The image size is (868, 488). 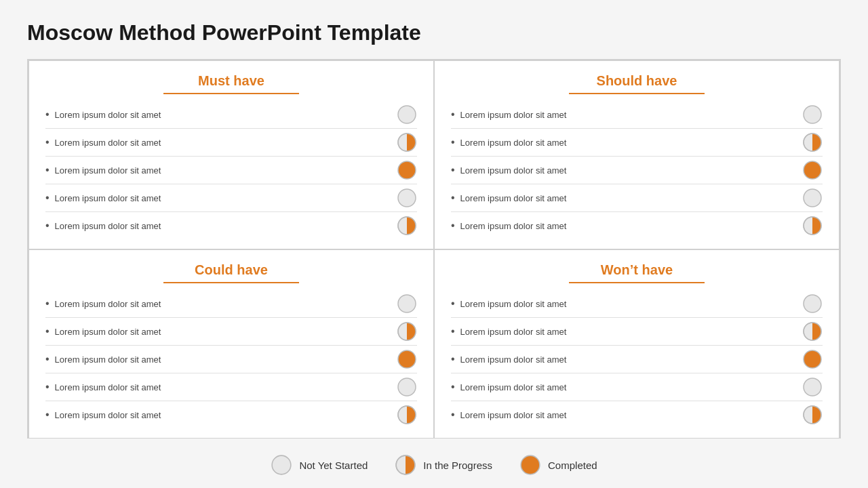 I want to click on quadrant-title-should-have: Should have, so click(x=637, y=81).